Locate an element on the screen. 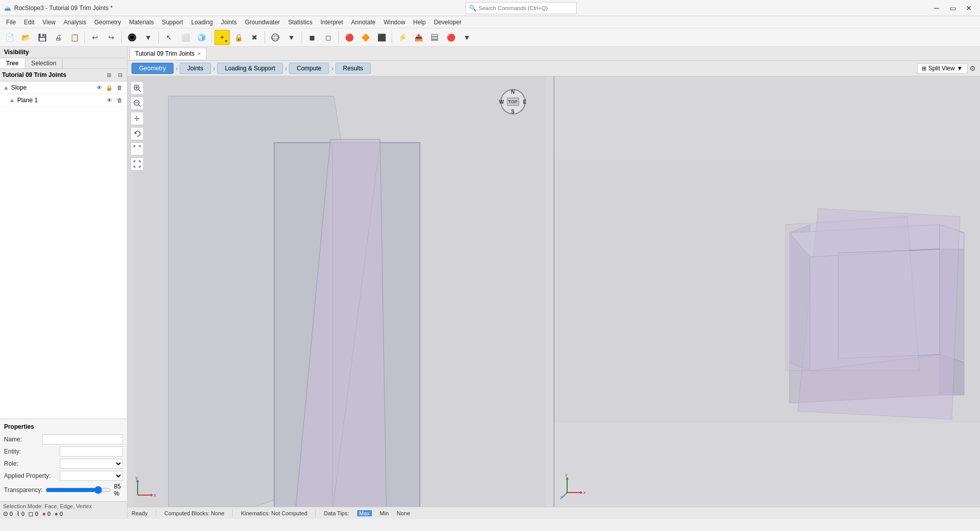 Image resolution: width=980 pixels, height=531 pixels. count-red: ● 0 is located at coordinates (46, 514).